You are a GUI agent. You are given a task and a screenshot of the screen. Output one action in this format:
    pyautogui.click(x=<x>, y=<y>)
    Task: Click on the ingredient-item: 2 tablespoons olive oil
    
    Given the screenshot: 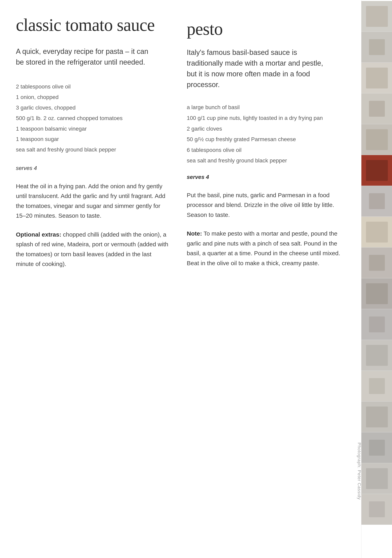 What is the action you would take?
    pyautogui.click(x=93, y=87)
    